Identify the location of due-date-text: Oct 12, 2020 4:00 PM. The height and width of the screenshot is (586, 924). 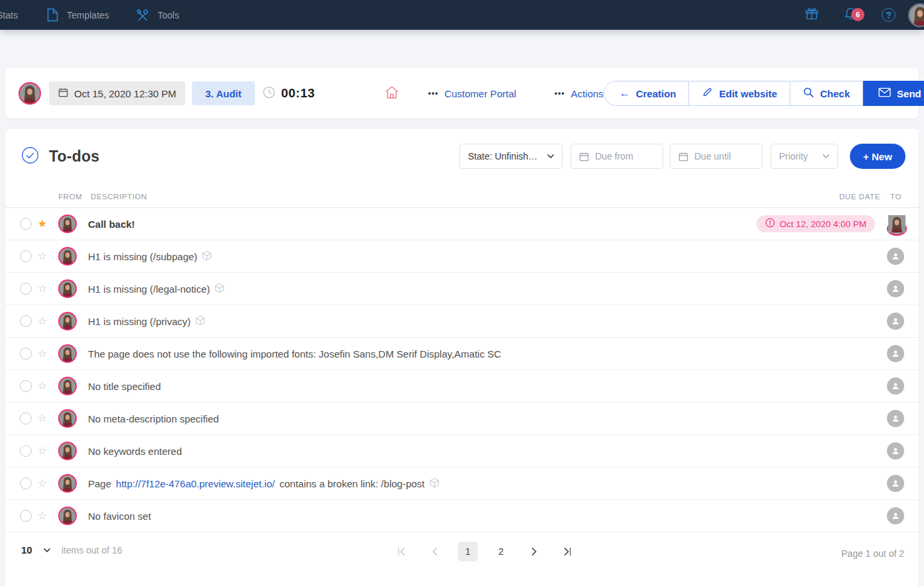
(823, 224).